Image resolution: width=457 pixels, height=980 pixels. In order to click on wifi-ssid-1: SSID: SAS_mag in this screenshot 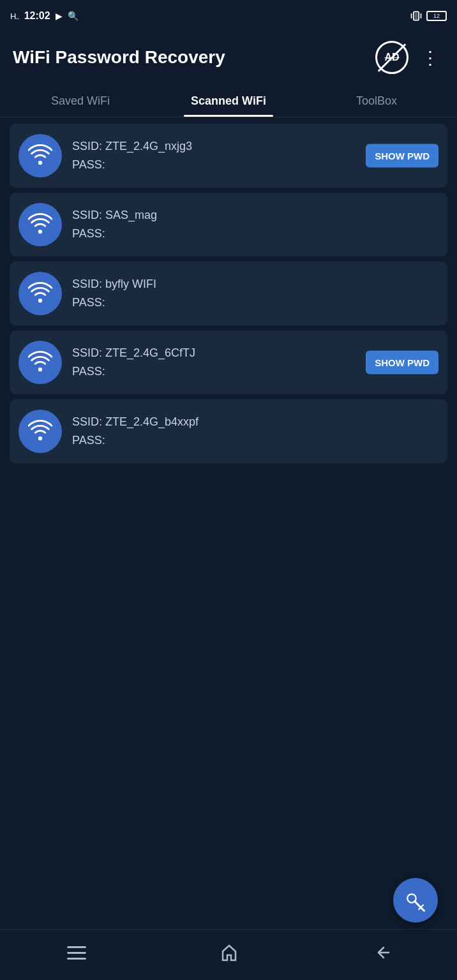, I will do `click(255, 216)`.